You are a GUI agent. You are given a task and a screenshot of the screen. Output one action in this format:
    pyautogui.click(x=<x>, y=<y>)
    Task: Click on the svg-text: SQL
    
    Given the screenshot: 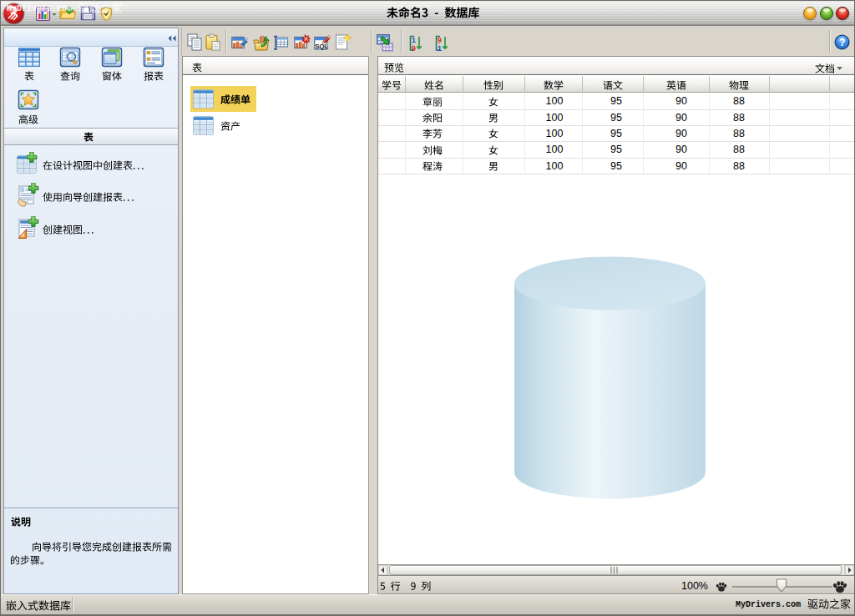 What is the action you would take?
    pyautogui.click(x=321, y=47)
    